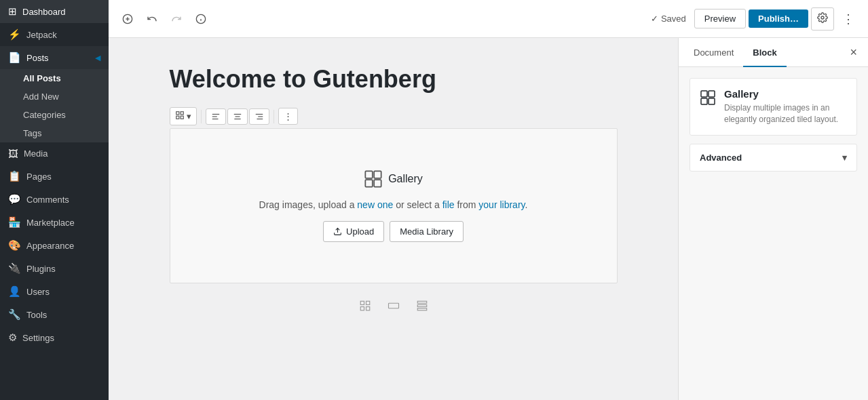  Describe the element at coordinates (54, 106) in the screenshot. I see `posts-submenu: All Posts Add New Categories Tags` at that location.